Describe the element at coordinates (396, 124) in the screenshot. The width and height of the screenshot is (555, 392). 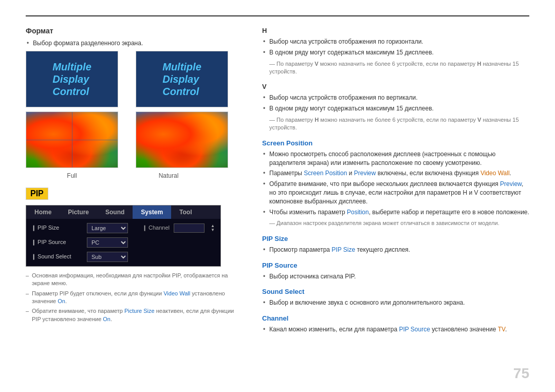
I see `v-note: По параметру H можно назначить не более …` at that location.